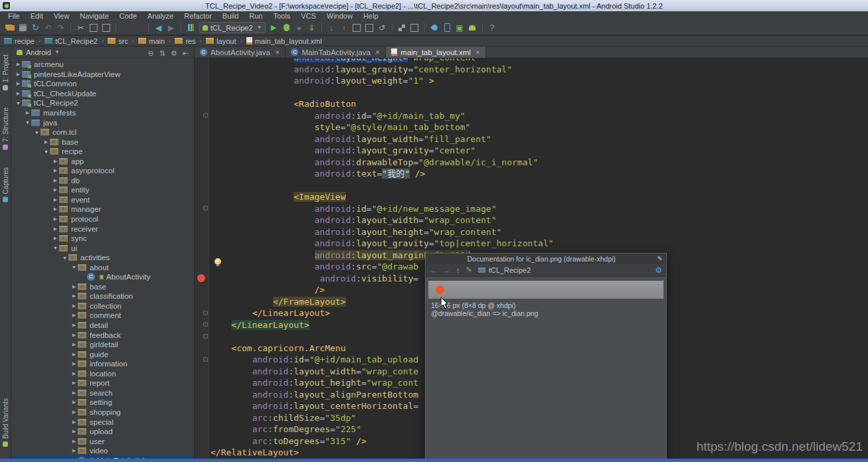 The height and width of the screenshot is (462, 868). Describe the element at coordinates (287, 28) in the screenshot. I see `debug-icon` at that location.